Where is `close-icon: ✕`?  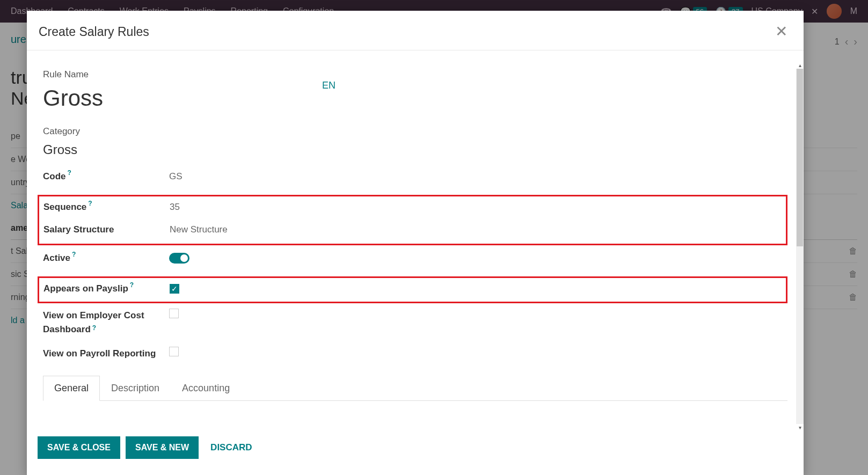
close-icon: ✕ is located at coordinates (782, 32).